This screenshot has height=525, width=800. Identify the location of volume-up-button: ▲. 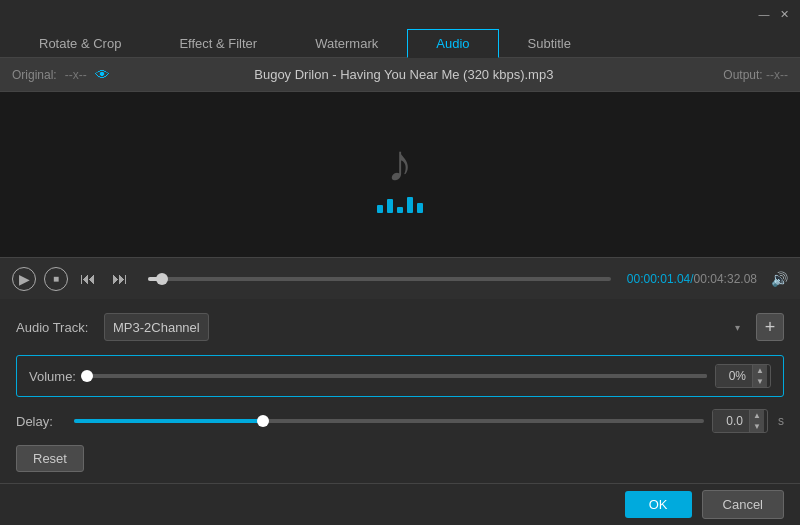
(760, 370).